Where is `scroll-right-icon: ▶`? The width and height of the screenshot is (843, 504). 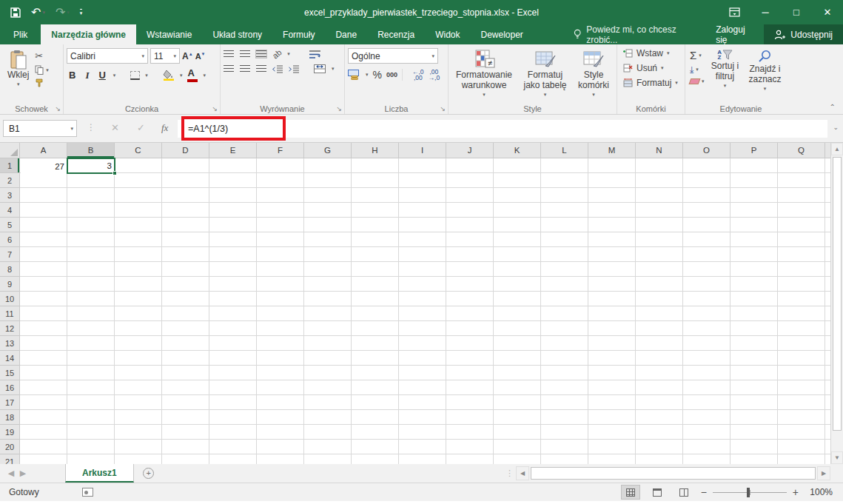
scroll-right-icon: ▶ is located at coordinates (824, 474).